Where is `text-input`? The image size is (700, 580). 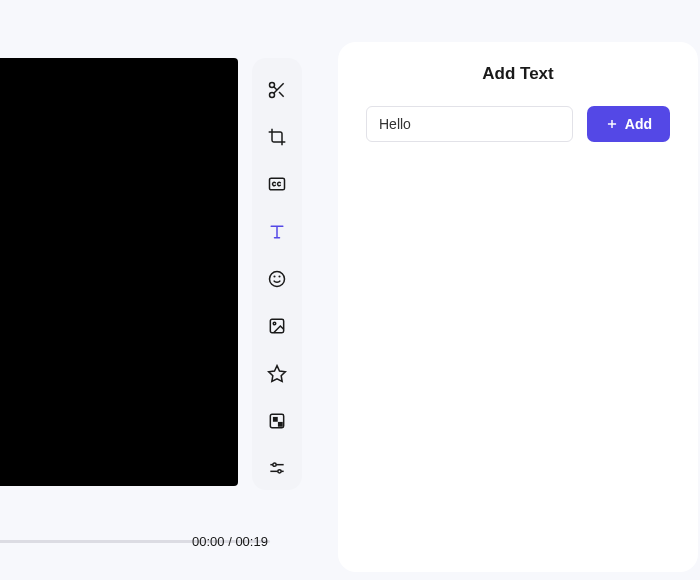
text-input is located at coordinates (470, 124).